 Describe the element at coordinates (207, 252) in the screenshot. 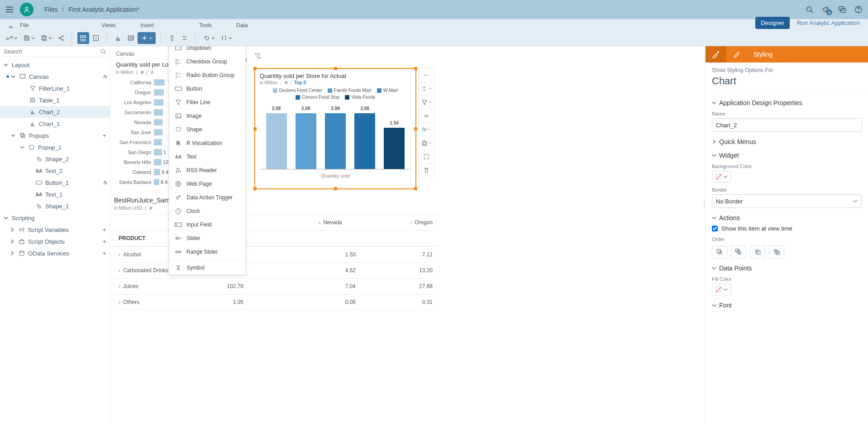

I see `insert-menu-item: Range Slider` at that location.